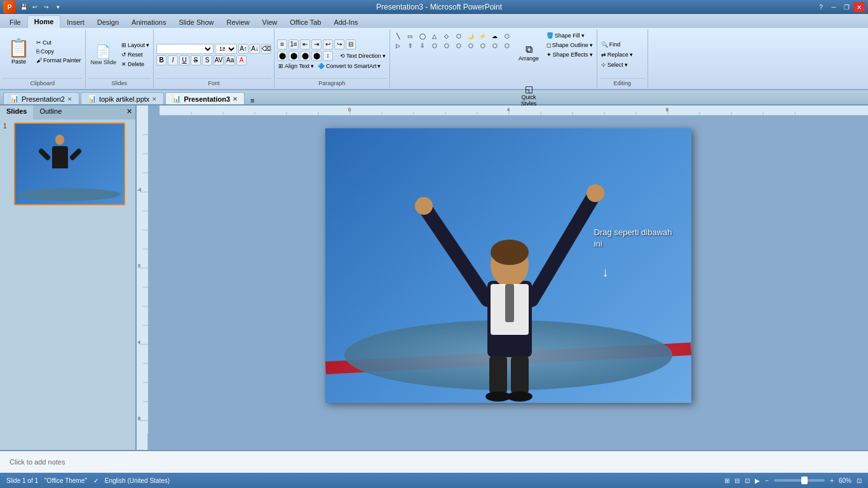 This screenshot has height=488, width=868. I want to click on align-text-btn: ⊞ Align Text ▾, so click(296, 66).